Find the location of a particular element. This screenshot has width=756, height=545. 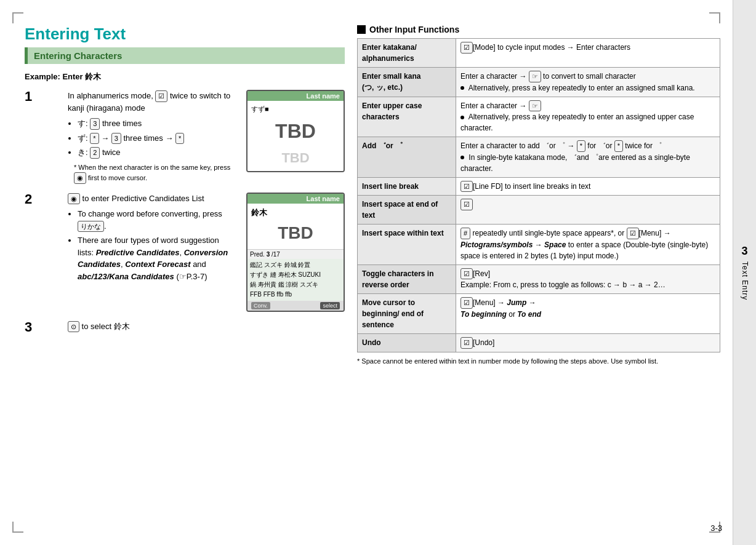

key-2: 2 is located at coordinates (95, 153).